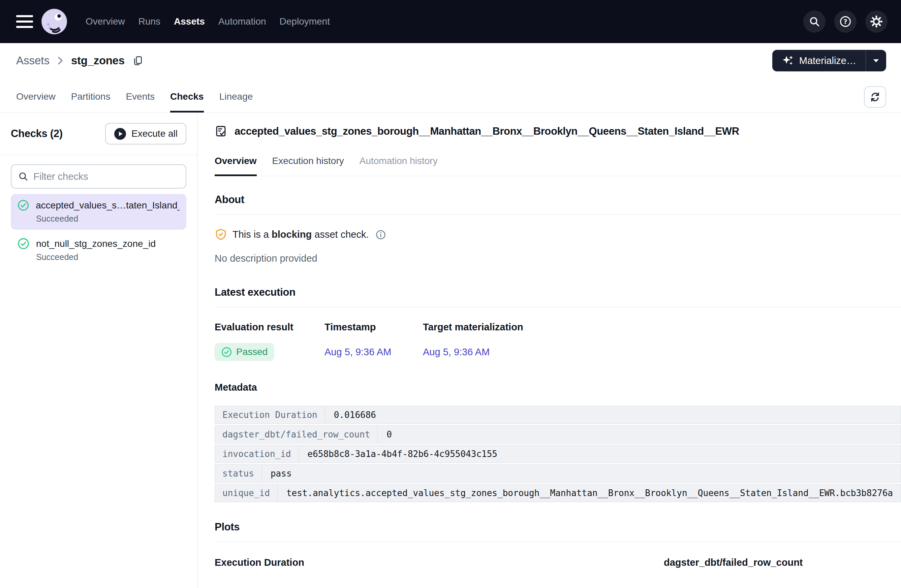 This screenshot has height=588, width=901. I want to click on table-row: status pass, so click(558, 473).